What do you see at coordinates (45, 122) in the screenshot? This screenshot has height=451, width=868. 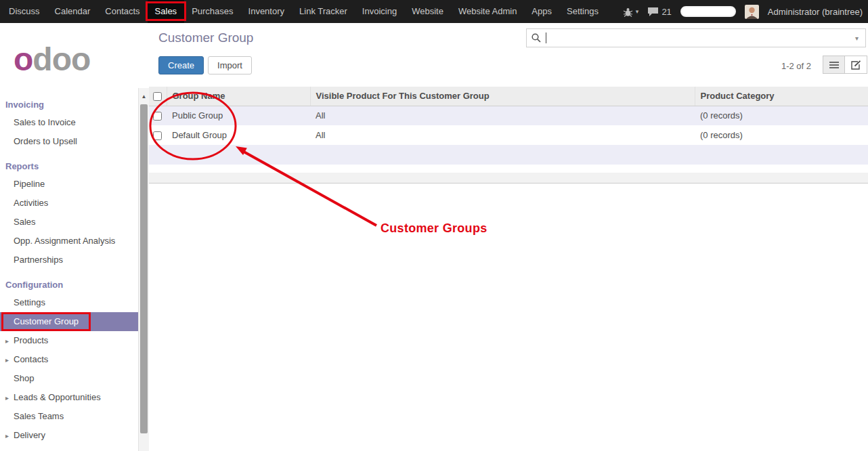 I see `sidebar-item-label: Sales to Invoice` at bounding box center [45, 122].